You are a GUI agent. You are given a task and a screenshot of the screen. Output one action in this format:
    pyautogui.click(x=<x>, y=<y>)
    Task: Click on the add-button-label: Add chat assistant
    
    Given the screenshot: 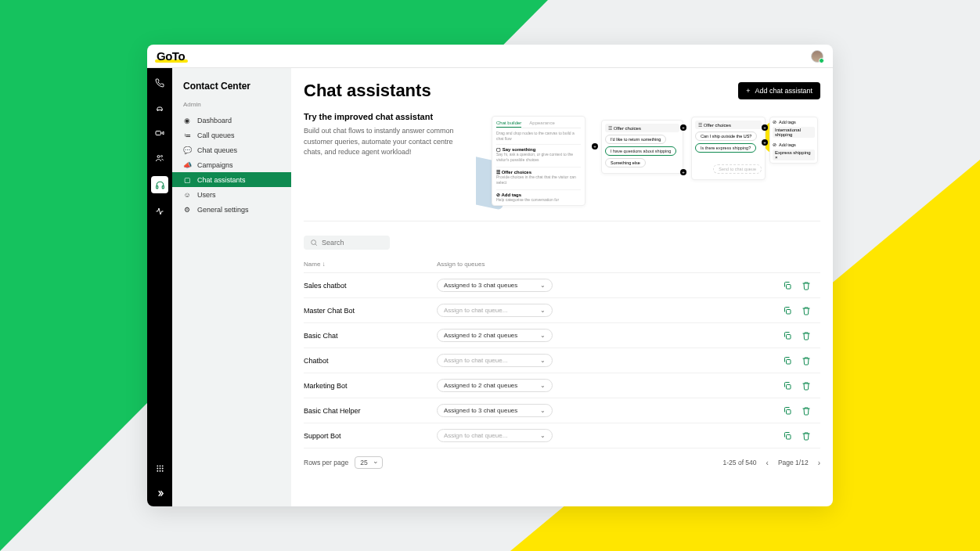 What is the action you would take?
    pyautogui.click(x=784, y=91)
    